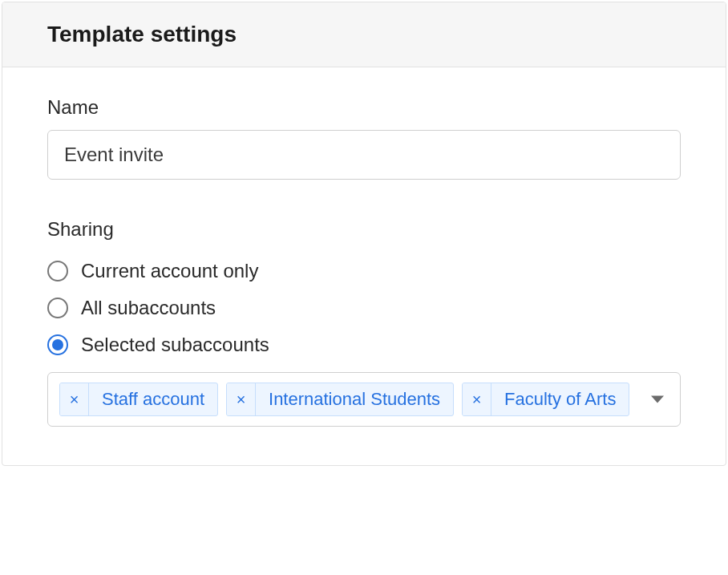 This screenshot has width=728, height=575. Describe the element at coordinates (364, 229) in the screenshot. I see `sharing-label: Sharing` at that location.